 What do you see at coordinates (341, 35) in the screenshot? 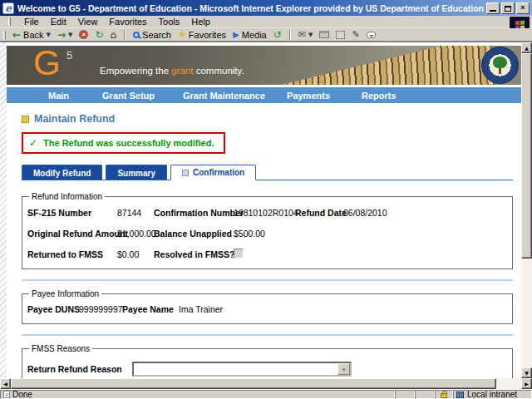
I see `edit-button` at bounding box center [341, 35].